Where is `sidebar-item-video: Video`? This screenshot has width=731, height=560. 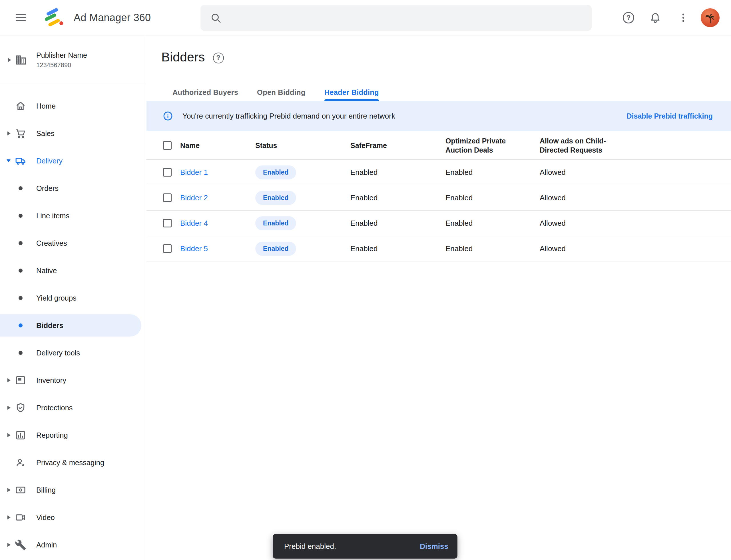 sidebar-item-video: Video is located at coordinates (73, 517).